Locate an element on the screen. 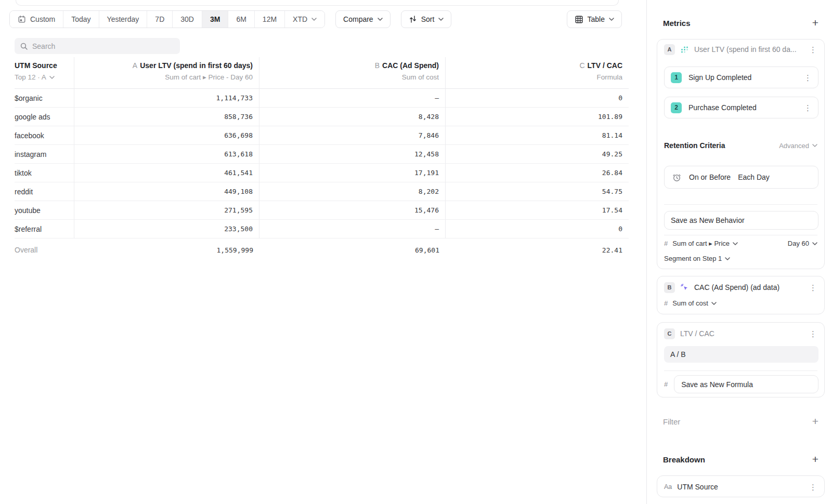 The image size is (832, 504). date-range-3m-selected: 3M is located at coordinates (215, 19).